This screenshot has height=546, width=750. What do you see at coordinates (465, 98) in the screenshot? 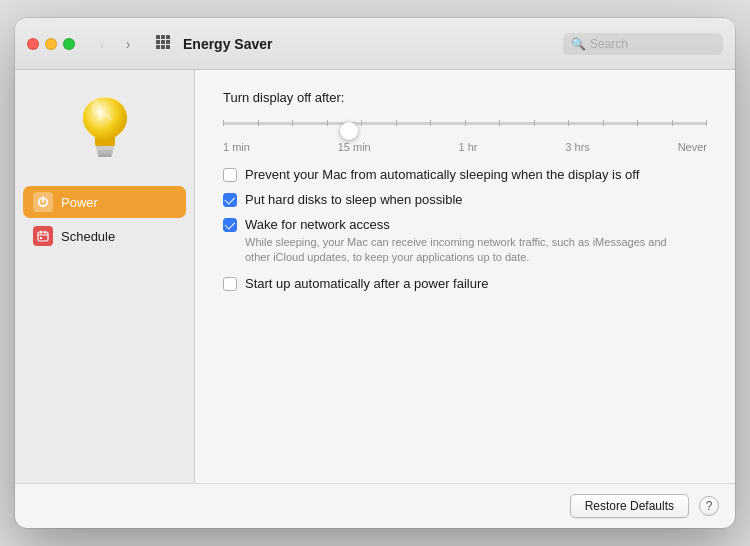
I see `slider-label: Turn display off after:` at bounding box center [465, 98].